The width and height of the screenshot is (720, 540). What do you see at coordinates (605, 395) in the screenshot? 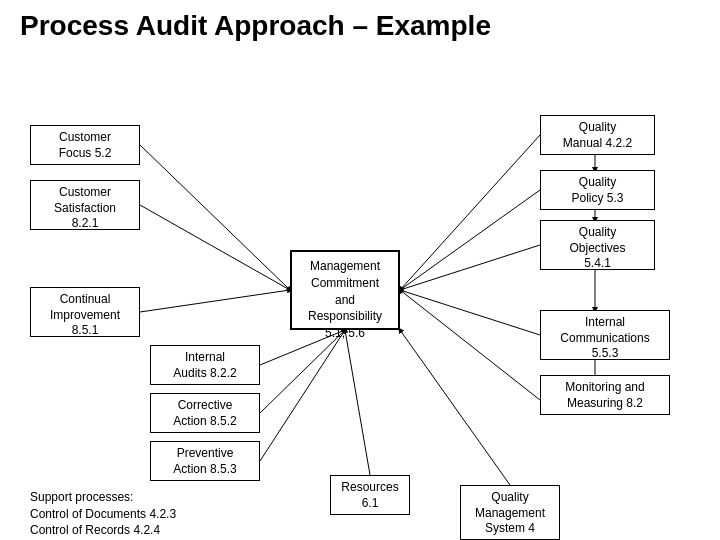
I see `monitoring-measuring-box: Monitoring andMeasuring 8.2` at bounding box center [605, 395].